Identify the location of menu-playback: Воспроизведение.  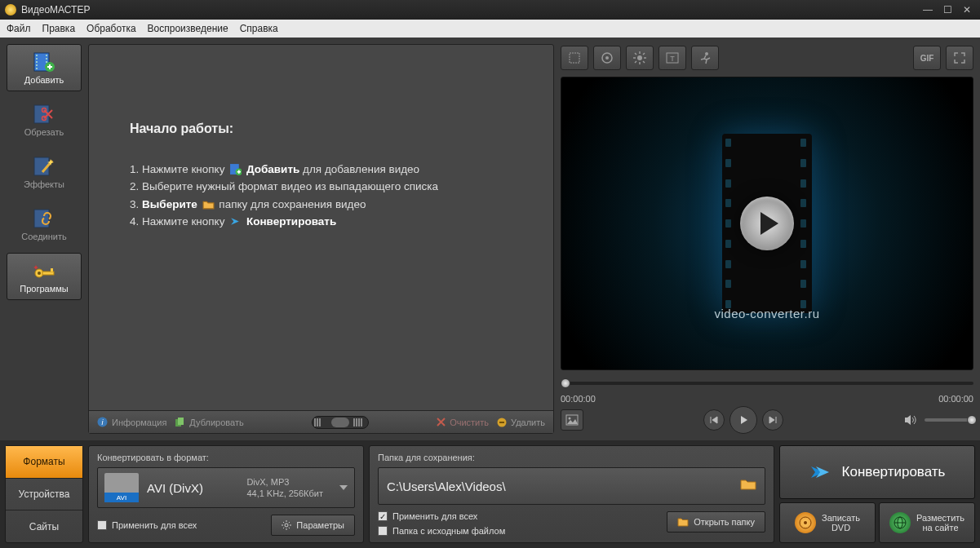
(188, 29).